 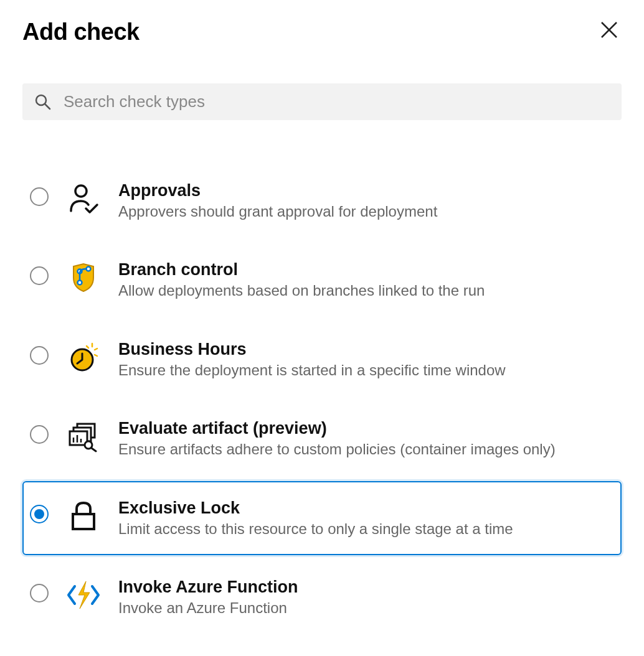 I want to click on check-desc: Approvers should grant approval for depl…, so click(x=366, y=212).